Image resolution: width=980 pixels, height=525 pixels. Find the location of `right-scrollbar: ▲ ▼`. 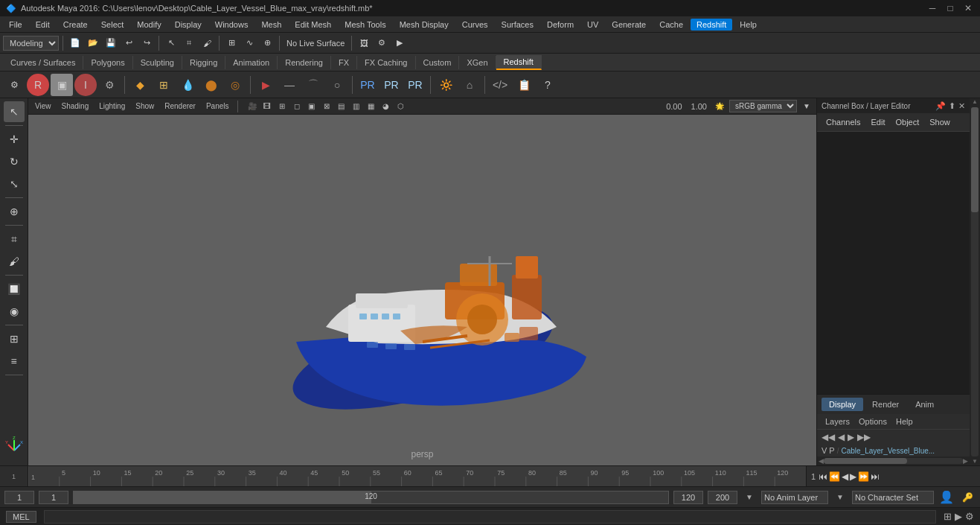

right-scrollbar: ▲ ▼ is located at coordinates (975, 281).